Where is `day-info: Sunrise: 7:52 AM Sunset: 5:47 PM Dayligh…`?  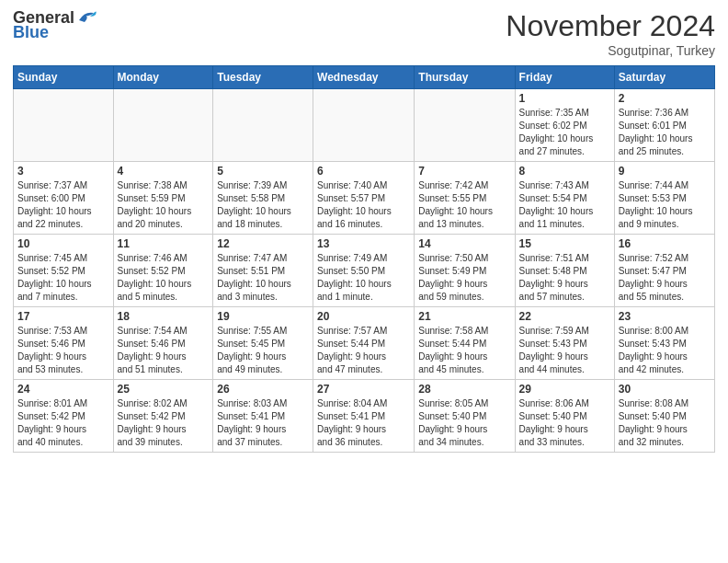
day-info: Sunrise: 7:52 AM Sunset: 5:47 PM Dayligh… is located at coordinates (665, 278).